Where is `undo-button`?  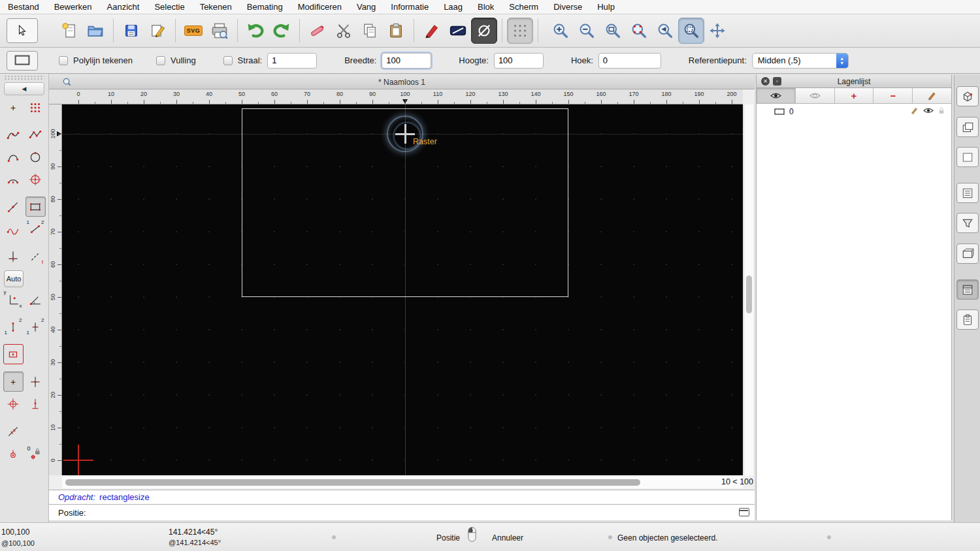
undo-button is located at coordinates (255, 31).